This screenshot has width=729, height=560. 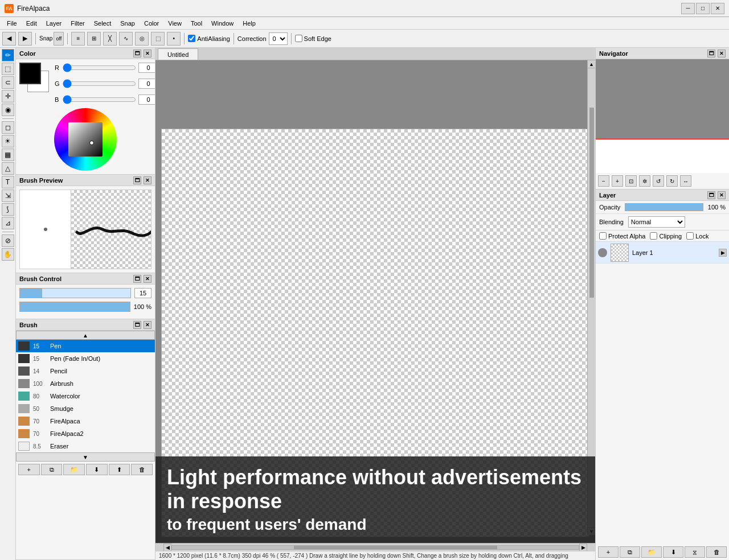 What do you see at coordinates (158, 39) in the screenshot?
I see `snap-select-button: ⬚` at bounding box center [158, 39].